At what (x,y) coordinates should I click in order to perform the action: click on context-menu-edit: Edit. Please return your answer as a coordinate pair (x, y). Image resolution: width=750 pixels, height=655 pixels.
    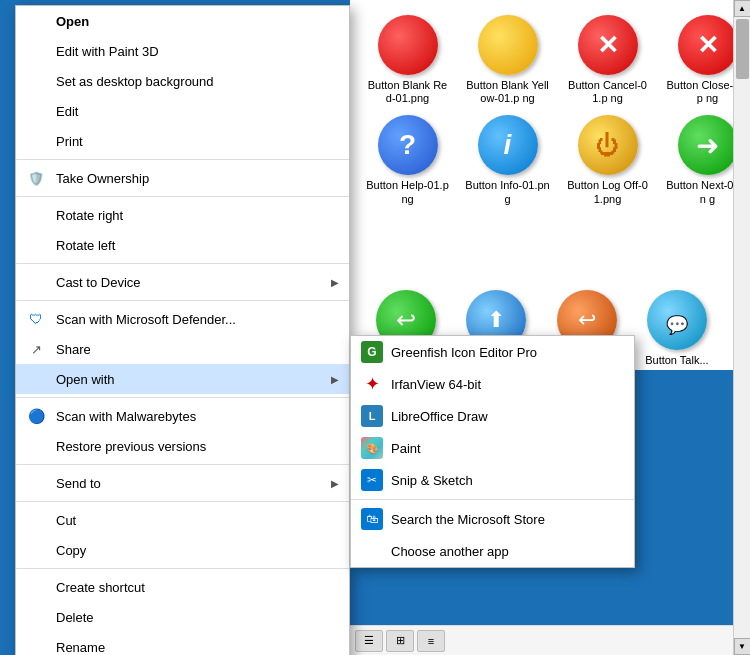
    Looking at the image, I should click on (182, 111).